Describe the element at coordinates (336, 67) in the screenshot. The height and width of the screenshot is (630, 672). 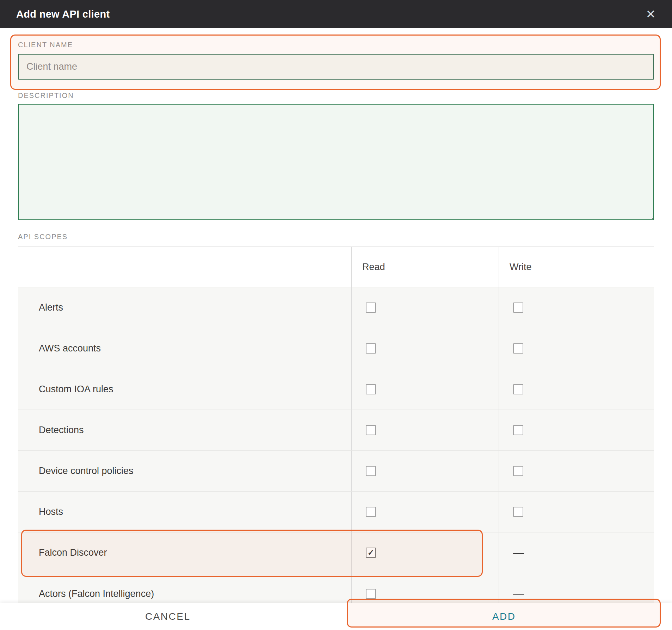
I see `client-name-input` at that location.